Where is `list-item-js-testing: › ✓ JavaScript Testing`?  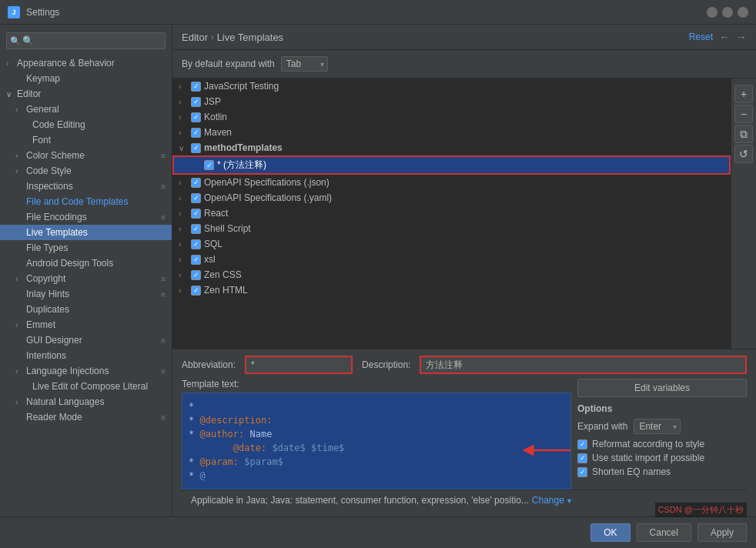 list-item-js-testing: › ✓ JavaScript Testing is located at coordinates (451, 86).